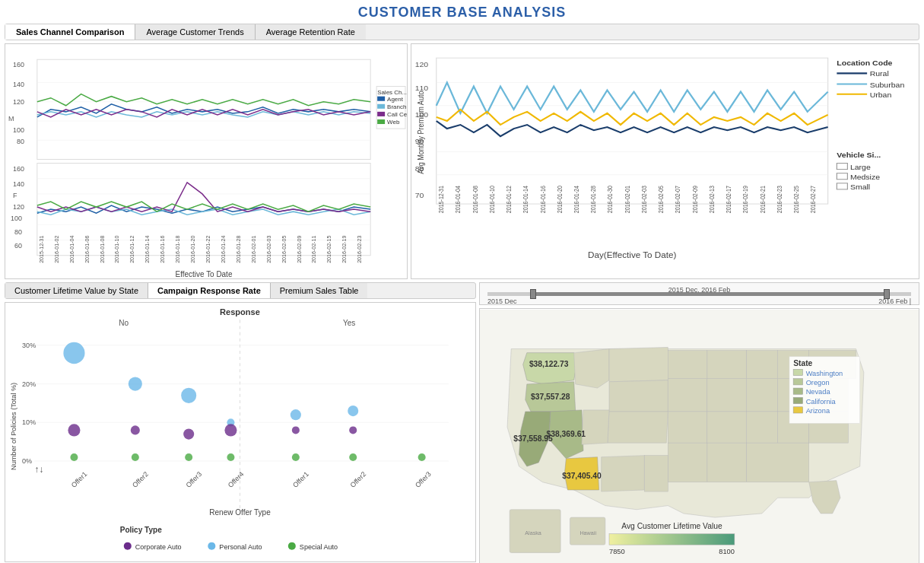  Describe the element at coordinates (269, 250) in the screenshot. I see `svg-text: 2016-02-03` at that location.